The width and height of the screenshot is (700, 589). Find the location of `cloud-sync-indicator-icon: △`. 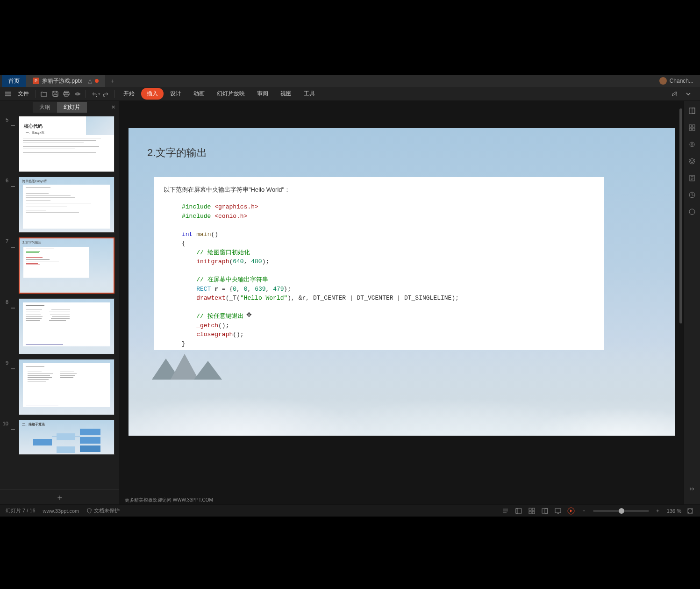

cloud-sync-indicator-icon: △ is located at coordinates (90, 81).